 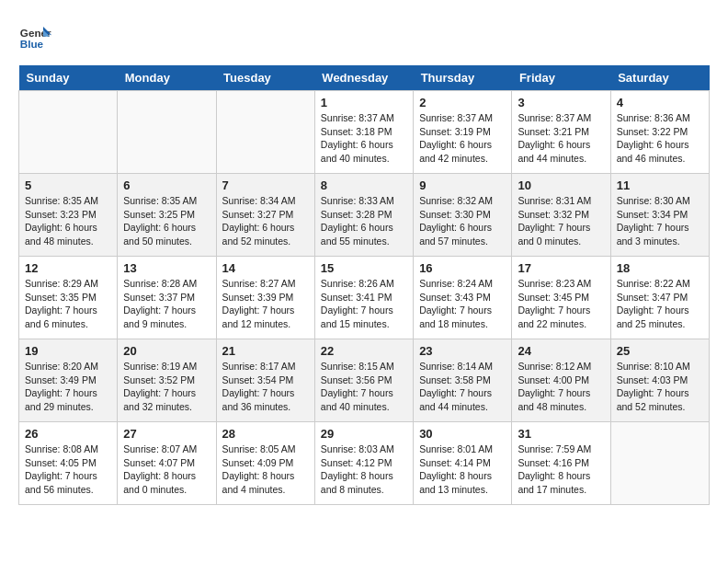 I want to click on day-number: 21, so click(x=266, y=351).